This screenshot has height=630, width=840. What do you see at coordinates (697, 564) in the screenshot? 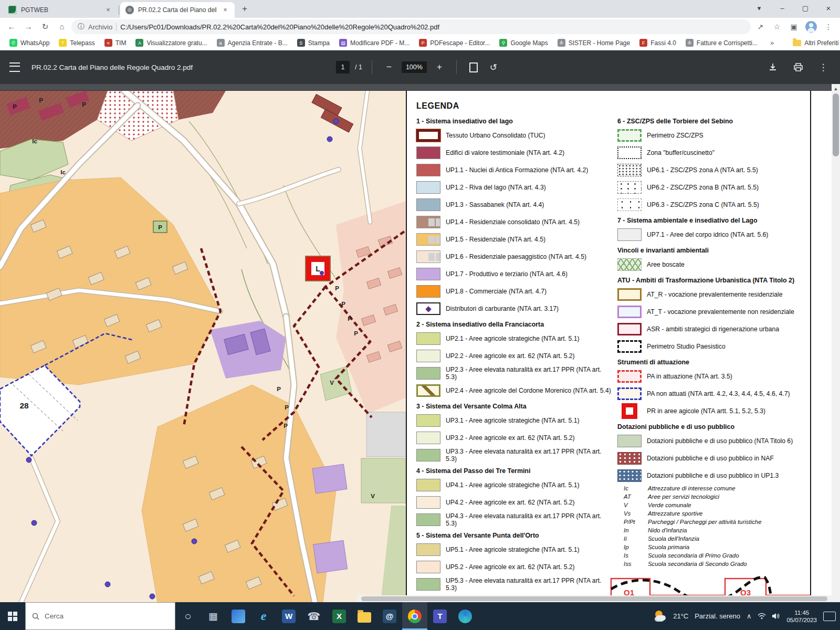
I see `abbreviation-text: Scuola secondaria di Secondo Grado` at bounding box center [697, 564].